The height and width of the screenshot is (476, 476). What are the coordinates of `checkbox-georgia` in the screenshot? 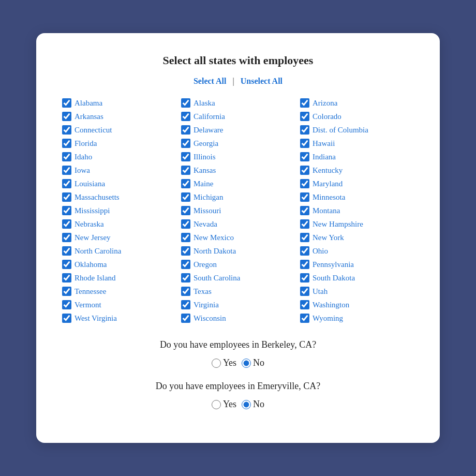 It's located at (186, 143).